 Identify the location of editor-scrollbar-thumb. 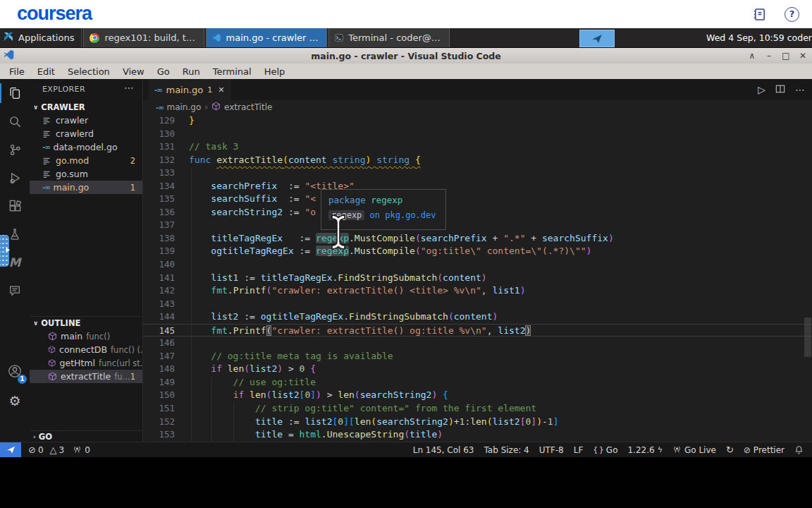
(808, 337).